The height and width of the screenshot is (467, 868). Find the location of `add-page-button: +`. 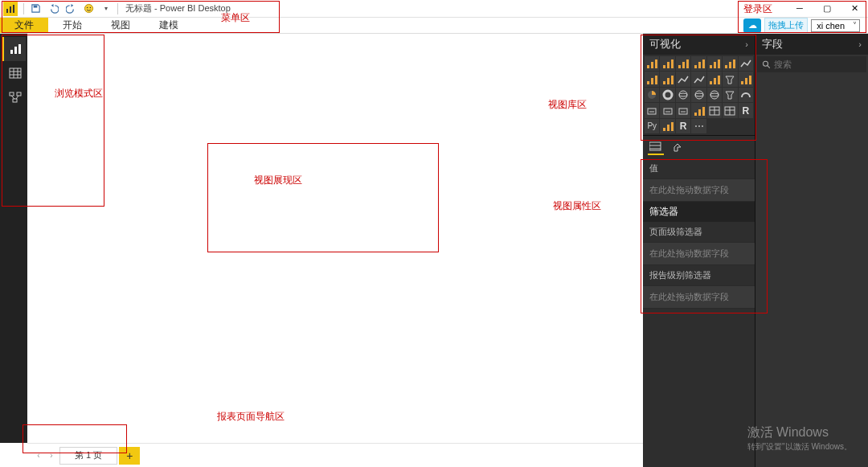

add-page-button: + is located at coordinates (129, 456).